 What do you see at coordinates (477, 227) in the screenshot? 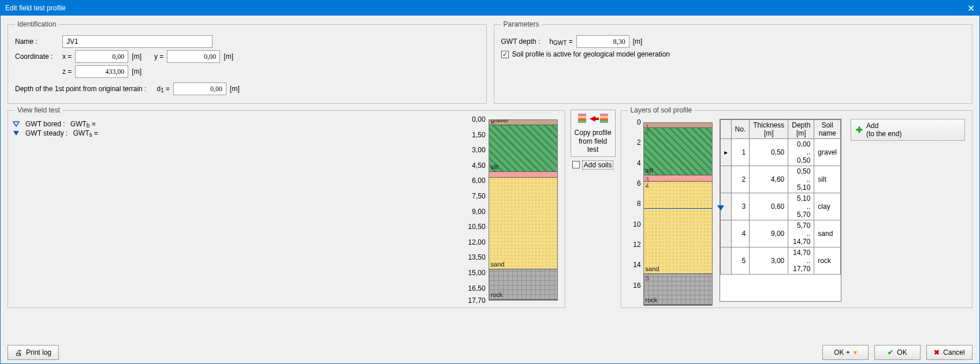
I see `tick-label: 10,50` at bounding box center [477, 227].